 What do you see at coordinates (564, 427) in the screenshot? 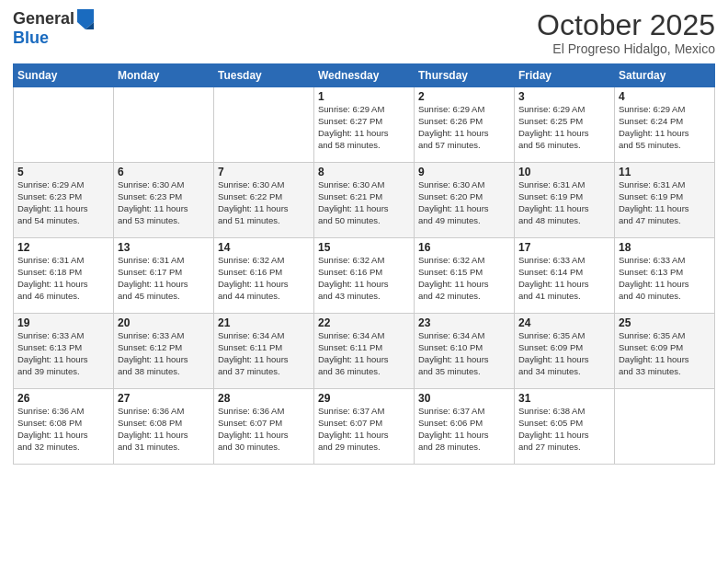
I see `table-row: 31Sunrise: 6:38 AM Sunset: 6:05 PM Dayli…` at bounding box center [564, 427].